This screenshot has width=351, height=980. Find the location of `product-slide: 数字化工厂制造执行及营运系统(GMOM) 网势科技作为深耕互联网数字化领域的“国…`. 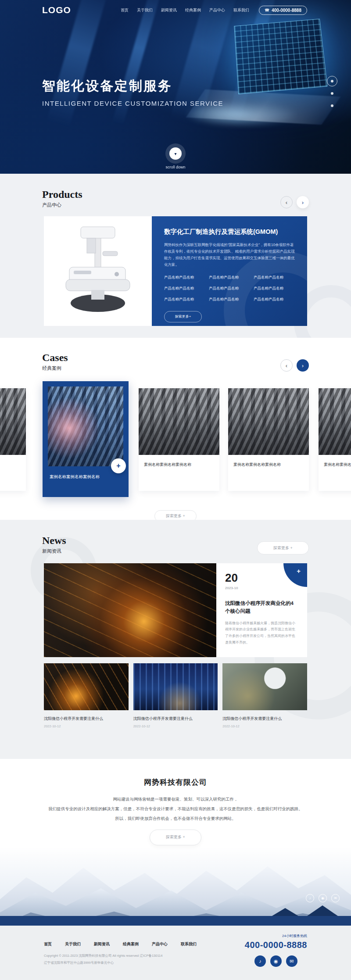

product-slide: 数字化工厂制造执行及营运系统(GMOM) 网势科技作为深耕互联网数字化领域的“国… is located at coordinates (176, 271).